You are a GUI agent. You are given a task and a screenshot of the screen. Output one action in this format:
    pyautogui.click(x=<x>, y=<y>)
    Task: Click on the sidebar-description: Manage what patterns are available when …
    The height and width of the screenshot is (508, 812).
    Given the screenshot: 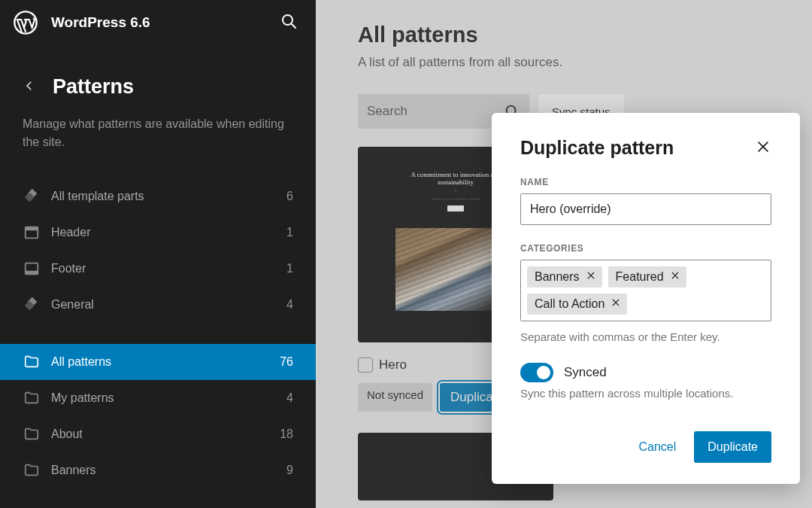 What is the action you would take?
    pyautogui.click(x=158, y=136)
    